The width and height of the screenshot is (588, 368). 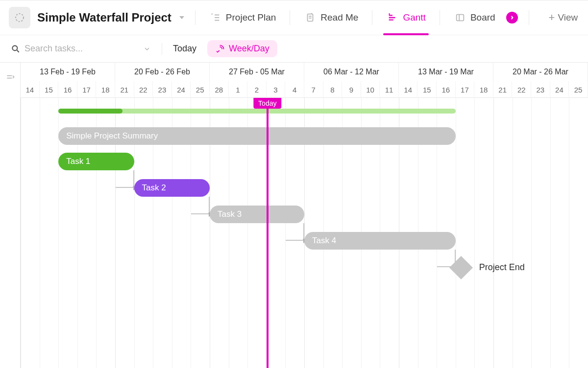 I want to click on plus-icon: +, so click(x=552, y=18).